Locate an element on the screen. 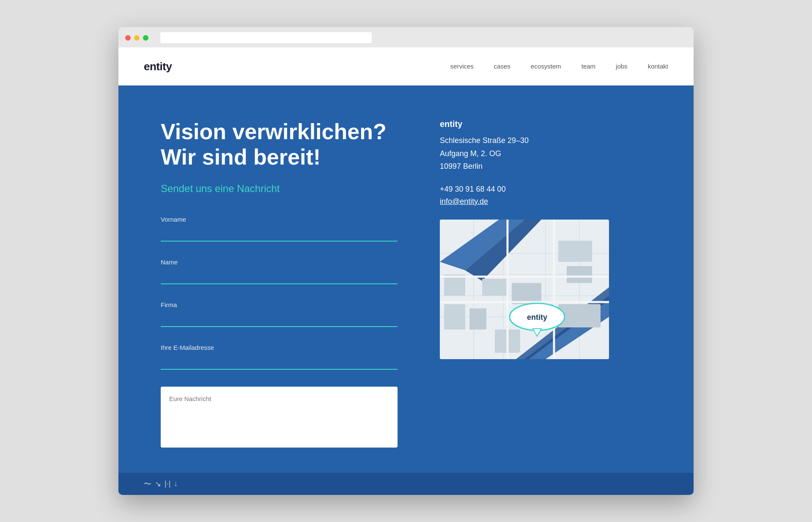 The height and width of the screenshot is (522, 812). wave-icon-2: ↘ is located at coordinates (158, 484).